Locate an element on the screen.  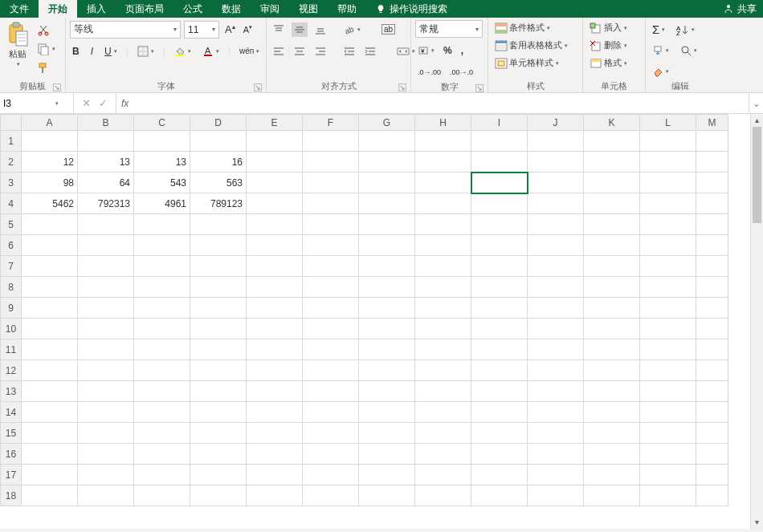
column-header: D is located at coordinates (218, 123).